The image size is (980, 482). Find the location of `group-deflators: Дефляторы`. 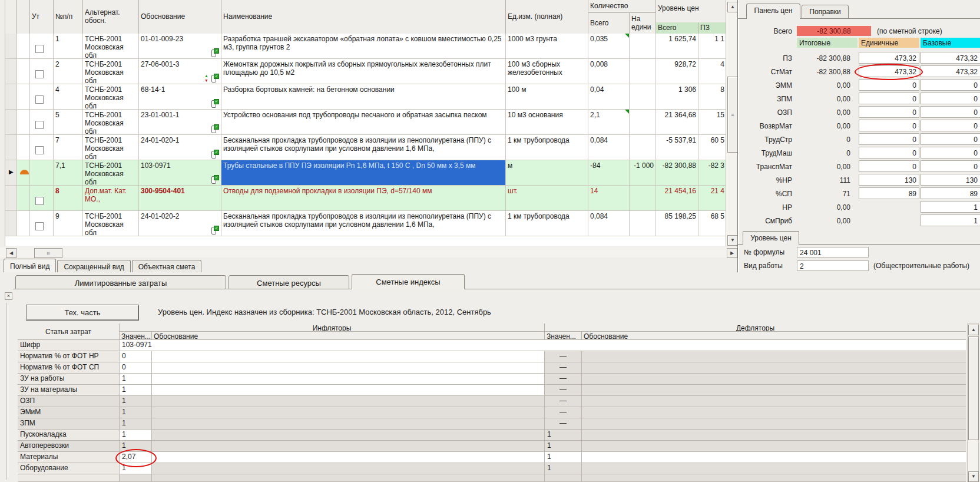

group-deflators: Дефляторы is located at coordinates (755, 328).